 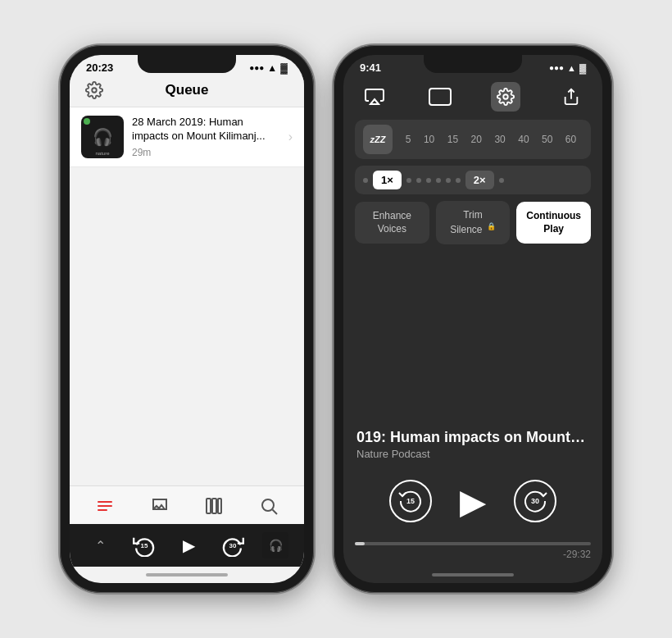 I want to click on queue-content: 🎧 nature 28 March 2019: Human impacts on…, so click(x=187, y=202).